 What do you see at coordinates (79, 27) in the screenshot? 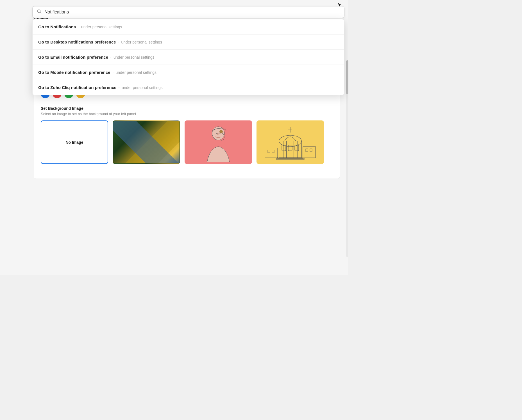
I see `dropdown-sep-0: •` at bounding box center [79, 27].